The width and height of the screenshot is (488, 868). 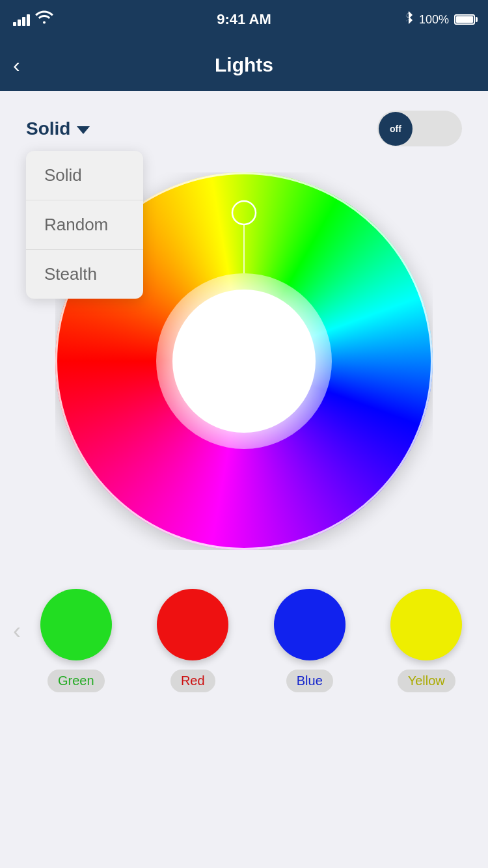 What do you see at coordinates (76, 681) in the screenshot?
I see `preset-label-green: Green` at bounding box center [76, 681].